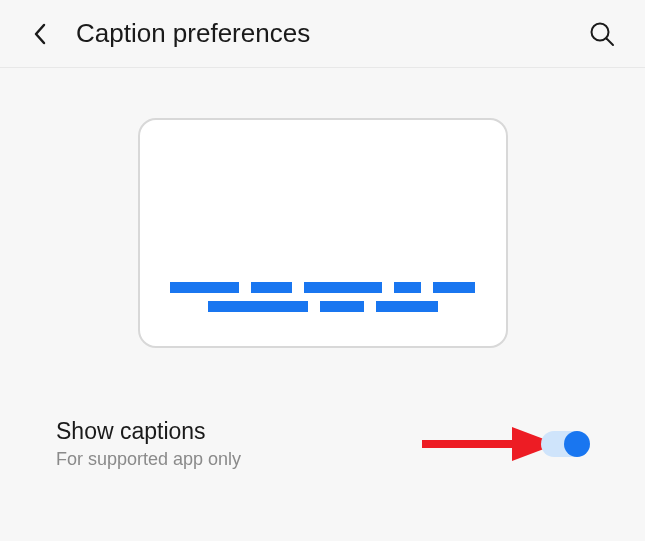 The width and height of the screenshot is (645, 541). I want to click on search-button, so click(602, 34).